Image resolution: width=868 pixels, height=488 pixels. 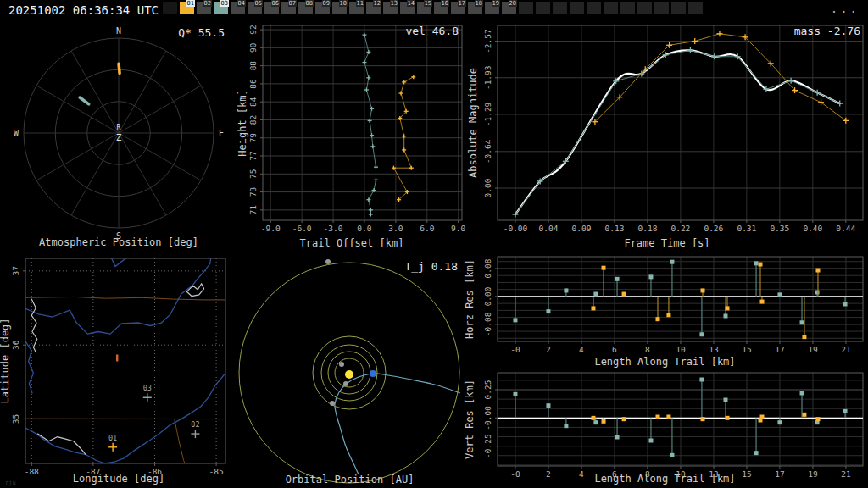 I want to click on residual-v-xlabel: Length Along Trail [km], so click(x=665, y=479).